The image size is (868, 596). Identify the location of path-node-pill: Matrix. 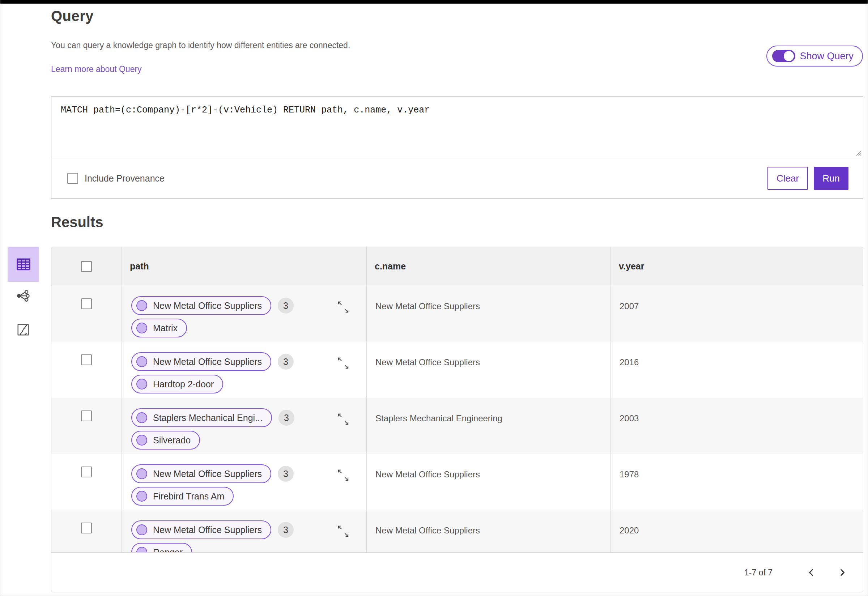
(159, 328).